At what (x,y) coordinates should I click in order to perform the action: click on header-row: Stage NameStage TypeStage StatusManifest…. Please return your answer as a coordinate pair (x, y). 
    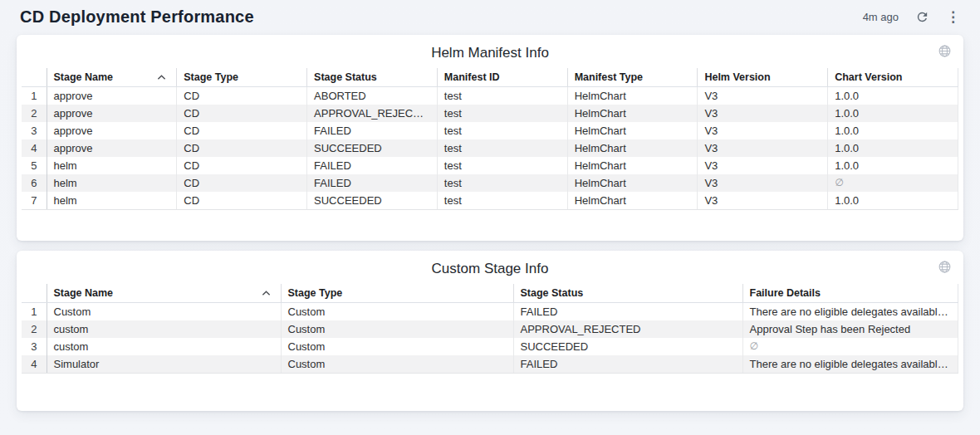
    Looking at the image, I should click on (490, 78).